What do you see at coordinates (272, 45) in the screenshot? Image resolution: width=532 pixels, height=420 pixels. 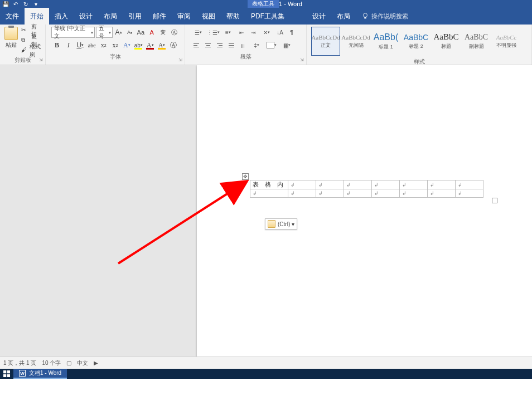 I see `shading-button: ▾` at bounding box center [272, 45].